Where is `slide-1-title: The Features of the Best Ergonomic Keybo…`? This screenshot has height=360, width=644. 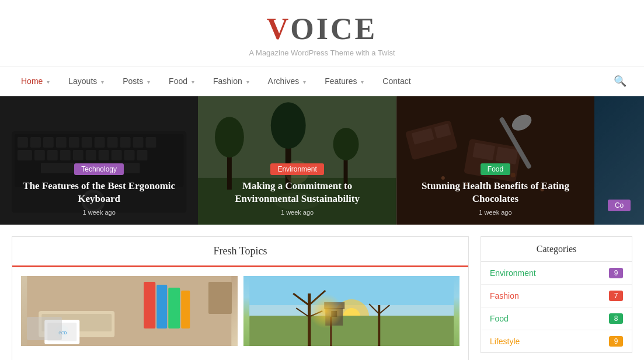
slide-1-title: The Features of the Best Ergonomic Keybo… is located at coordinates (99, 193).